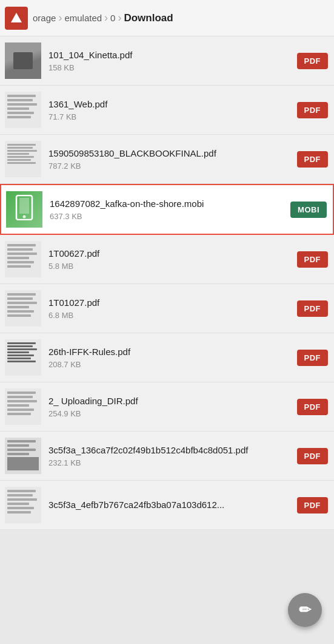 This screenshot has width=334, height=644. Describe the element at coordinates (173, 154) in the screenshot. I see `file-name: 1590509853180_BLACKBOOKFINAL.pdf` at that location.